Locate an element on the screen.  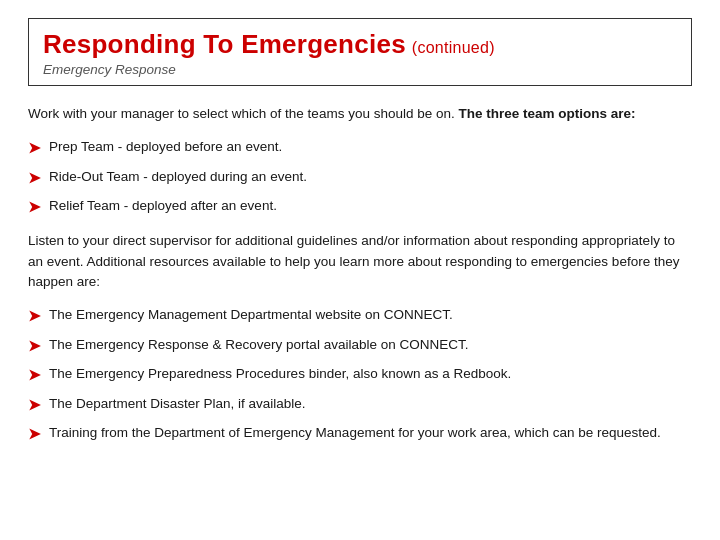
title-main: Responding To Emergencies is located at coordinates (224, 44).